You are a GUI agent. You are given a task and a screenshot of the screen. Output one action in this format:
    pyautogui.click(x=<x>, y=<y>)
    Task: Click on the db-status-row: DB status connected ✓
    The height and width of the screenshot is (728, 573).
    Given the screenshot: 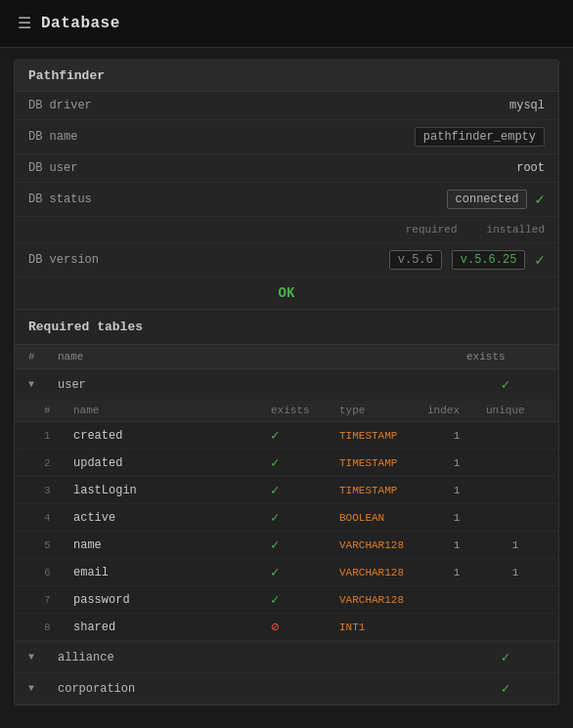 What is the action you would take?
    pyautogui.click(x=286, y=199)
    